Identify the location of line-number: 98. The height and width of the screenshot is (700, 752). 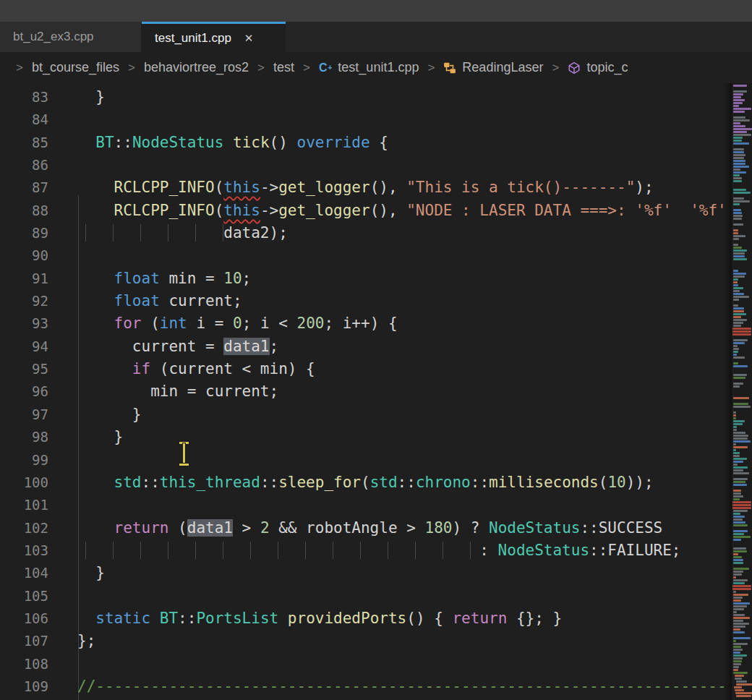
(25, 437).